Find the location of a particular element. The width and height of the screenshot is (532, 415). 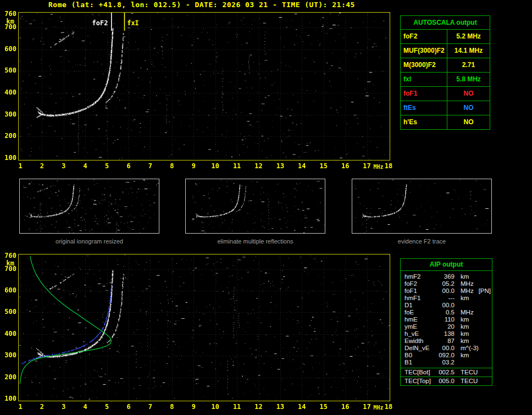

param-label: TEC[Bot] is located at coordinates (420, 373).